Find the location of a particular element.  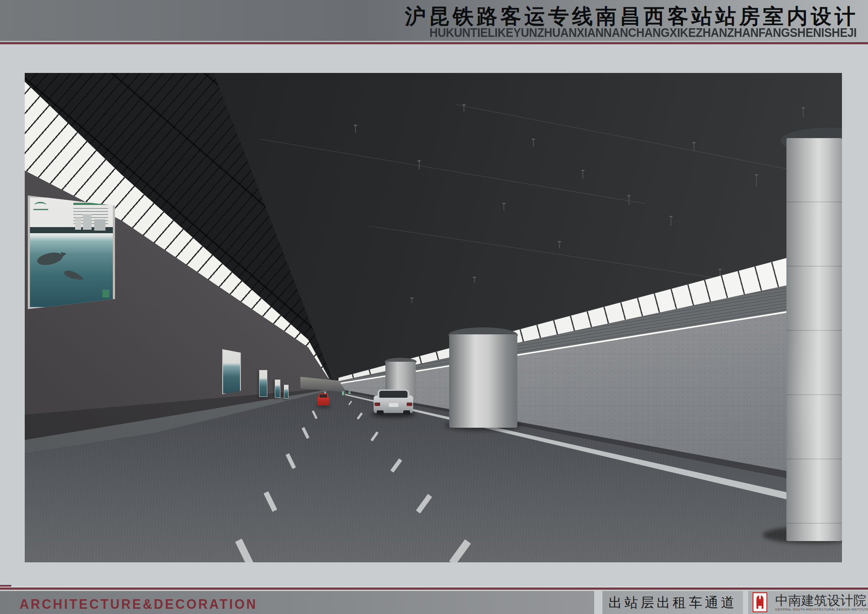

ad-logo-text is located at coordinates (41, 209).